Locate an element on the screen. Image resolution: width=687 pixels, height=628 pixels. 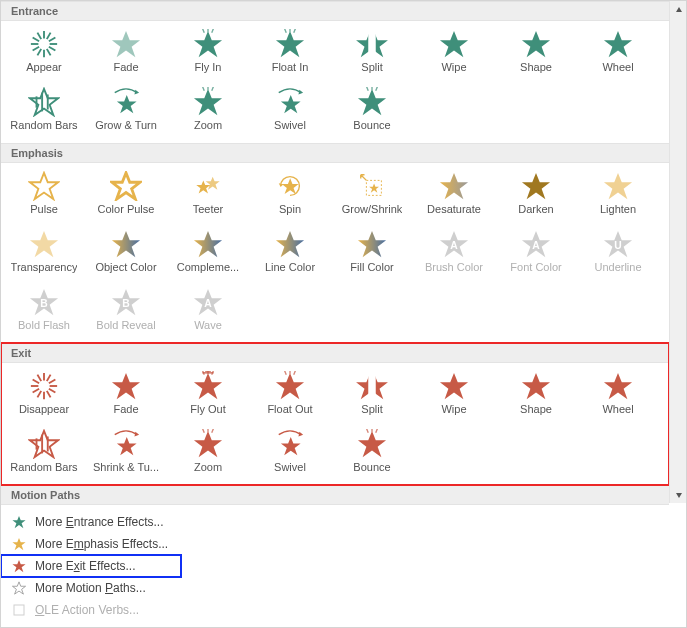
svg-text: U is located at coordinates (618, 246).